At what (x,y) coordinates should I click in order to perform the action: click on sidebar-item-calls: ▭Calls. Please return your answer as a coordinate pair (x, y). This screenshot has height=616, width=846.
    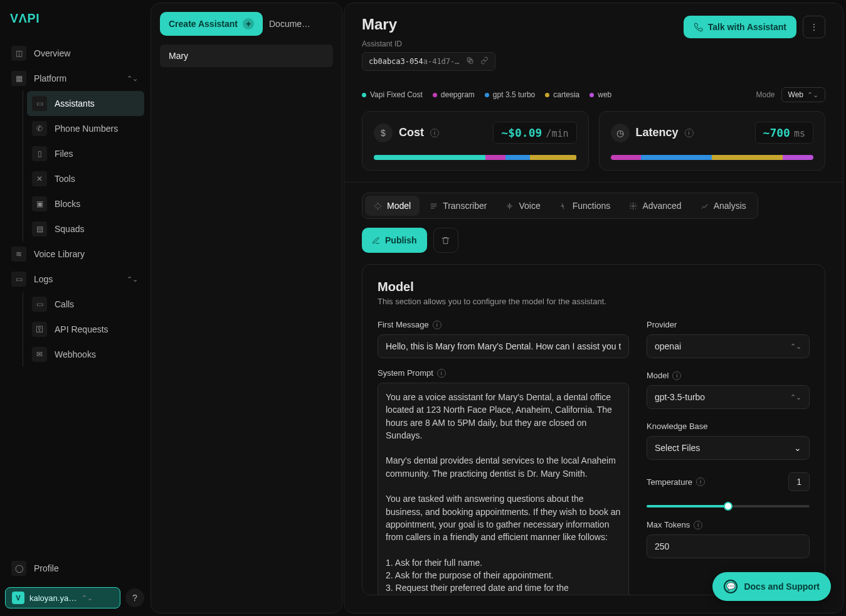
    Looking at the image, I should click on (85, 304).